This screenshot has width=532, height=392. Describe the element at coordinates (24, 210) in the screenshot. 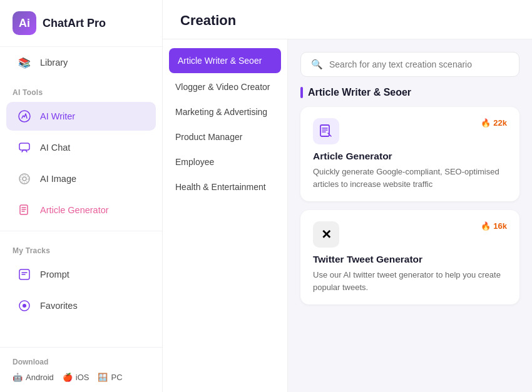

I see `article-gen-icon` at that location.